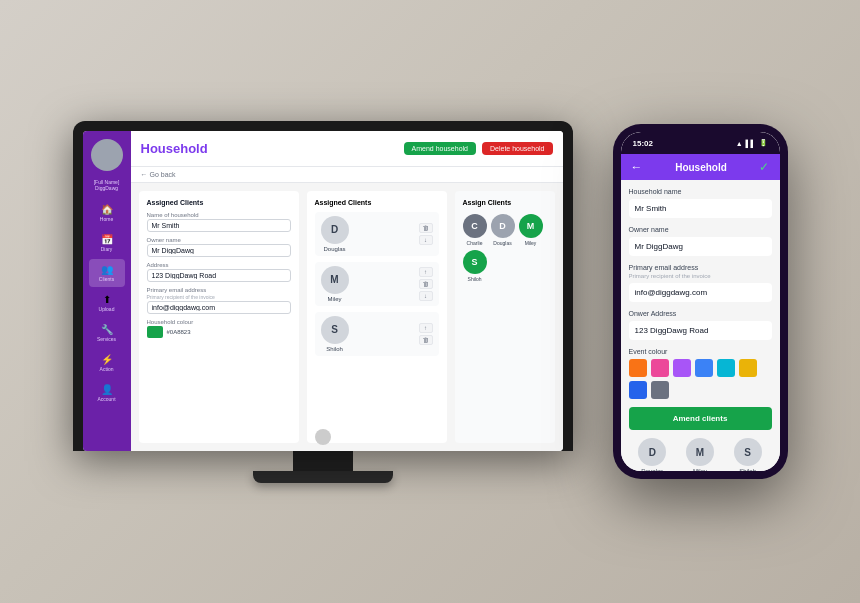 This screenshot has height=603, width=860. What do you see at coordinates (106, 219) in the screenshot?
I see `sidebar-label-home: Home` at bounding box center [106, 219].